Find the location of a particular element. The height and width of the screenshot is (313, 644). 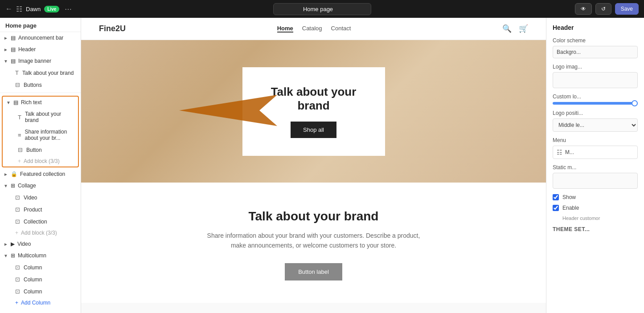

rich-text-icon: ▤ is located at coordinates (16, 102).